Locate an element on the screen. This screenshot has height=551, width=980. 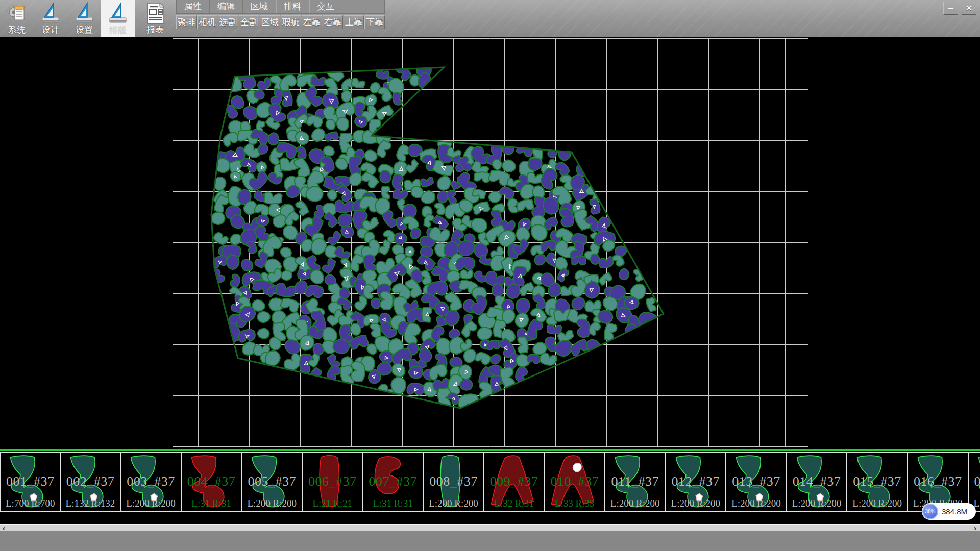
main-button-2: 设计 is located at coordinates (51, 18).